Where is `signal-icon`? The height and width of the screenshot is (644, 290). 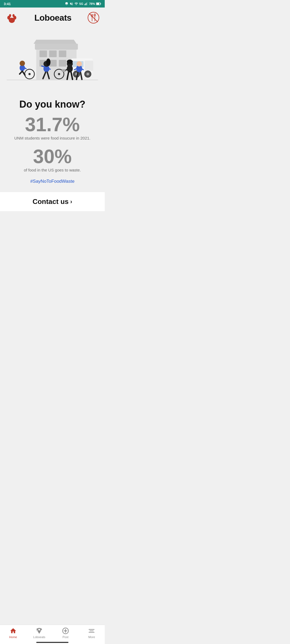 signal-icon is located at coordinates (86, 4).